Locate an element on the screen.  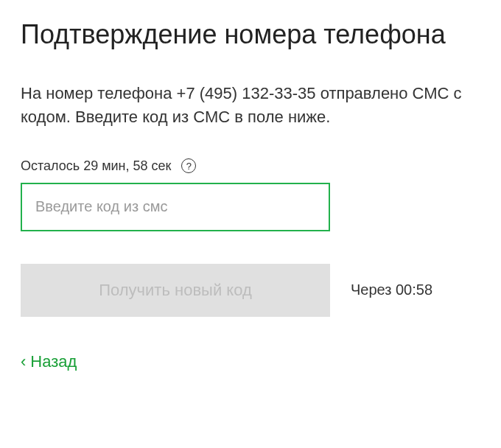
chevron-left-icon: ‹ is located at coordinates (24, 362).